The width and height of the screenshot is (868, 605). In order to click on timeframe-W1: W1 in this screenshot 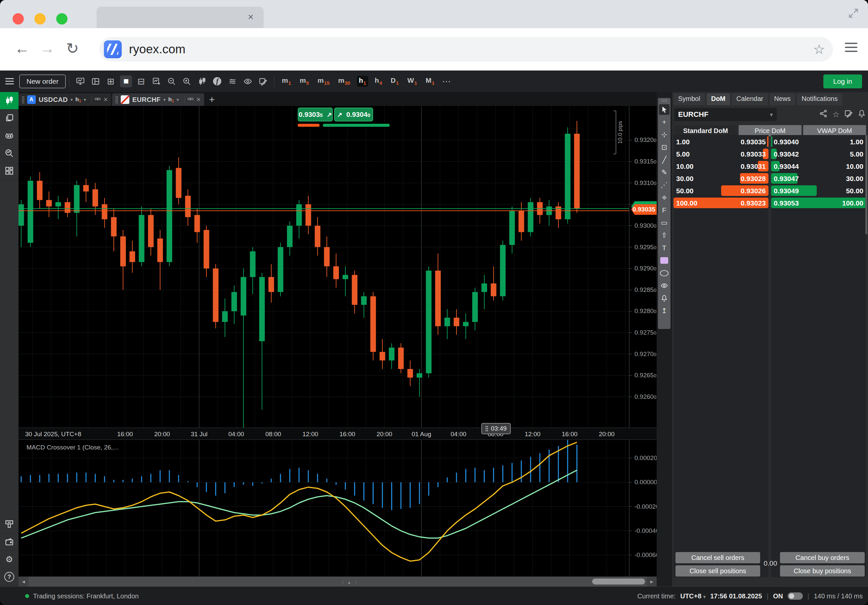, I will do `click(412, 81)`.